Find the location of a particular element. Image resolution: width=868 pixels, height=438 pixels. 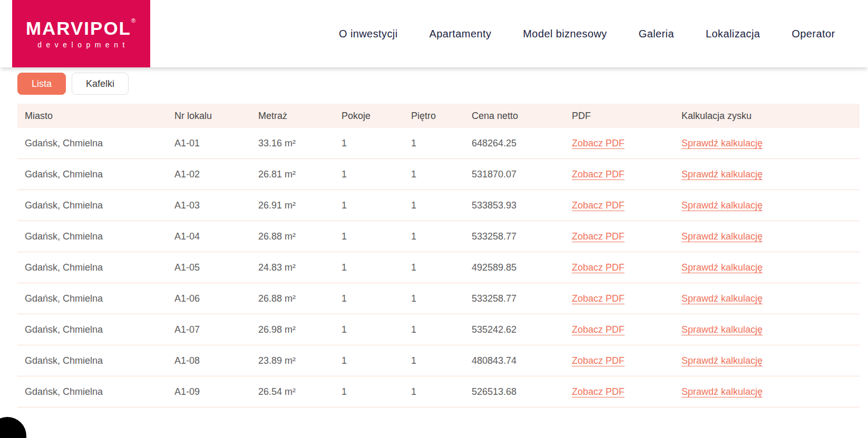

table-row: Gdańsk, Chmielna A1-02 26.81 m² 1 1 5318… is located at coordinates (438, 175).